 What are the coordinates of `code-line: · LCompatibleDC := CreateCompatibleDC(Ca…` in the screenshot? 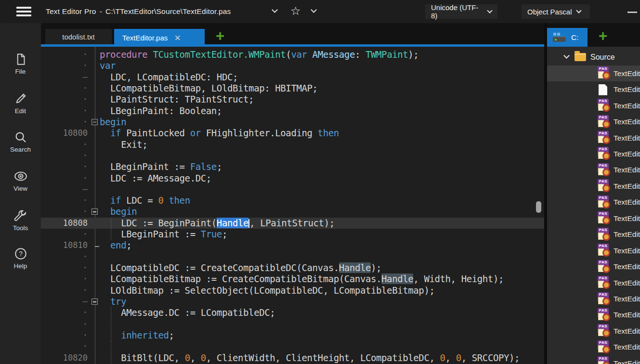 It's located at (293, 268).